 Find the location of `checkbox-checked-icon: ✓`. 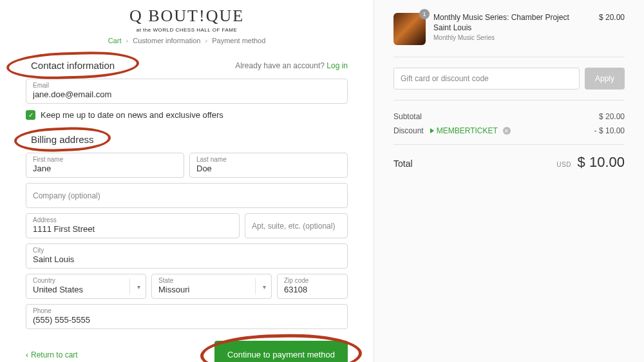

checkbox-checked-icon: ✓ is located at coordinates (31, 115).